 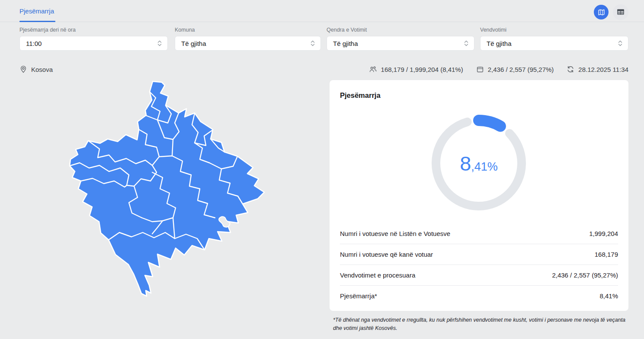 What do you see at coordinates (479, 164) in the screenshot?
I see `donut-center-value: 8 ,41%` at bounding box center [479, 164].